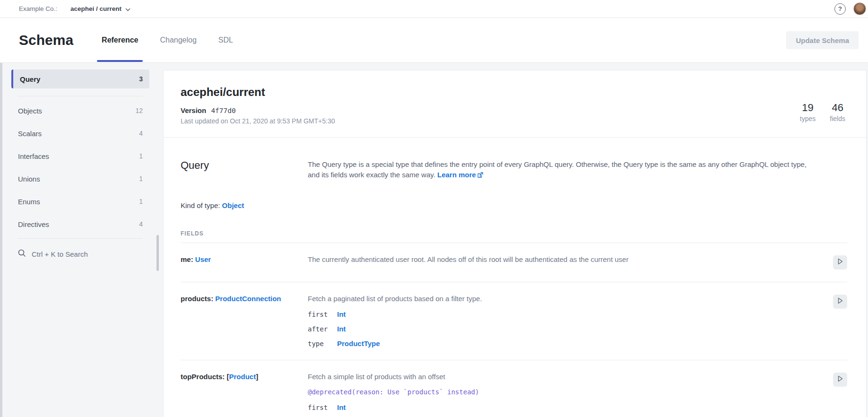 The width and height of the screenshot is (868, 417). I want to click on topbar-actions: ?, so click(848, 9).